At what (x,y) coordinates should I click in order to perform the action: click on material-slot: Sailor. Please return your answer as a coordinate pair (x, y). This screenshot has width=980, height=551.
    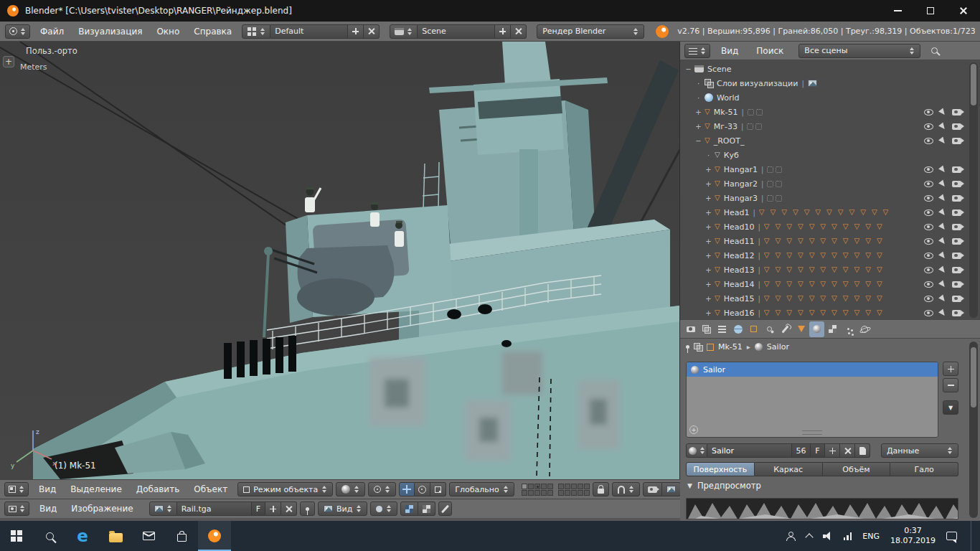
    Looking at the image, I should click on (812, 369).